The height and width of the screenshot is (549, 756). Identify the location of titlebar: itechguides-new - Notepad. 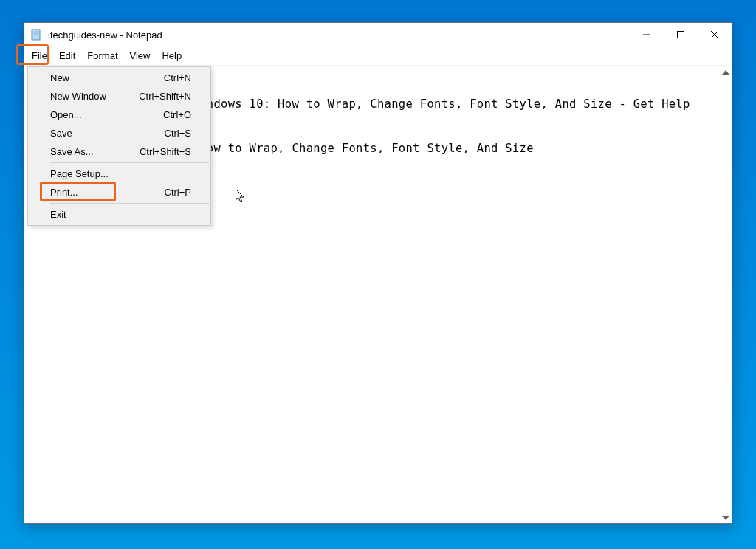
(378, 35).